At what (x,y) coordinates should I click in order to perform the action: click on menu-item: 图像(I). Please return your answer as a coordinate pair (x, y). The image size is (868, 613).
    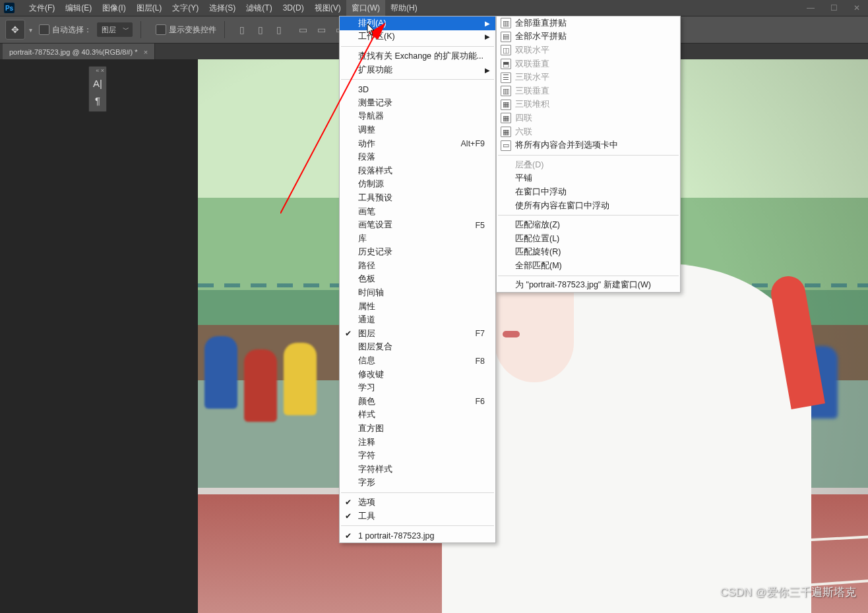
    Looking at the image, I should click on (113, 8).